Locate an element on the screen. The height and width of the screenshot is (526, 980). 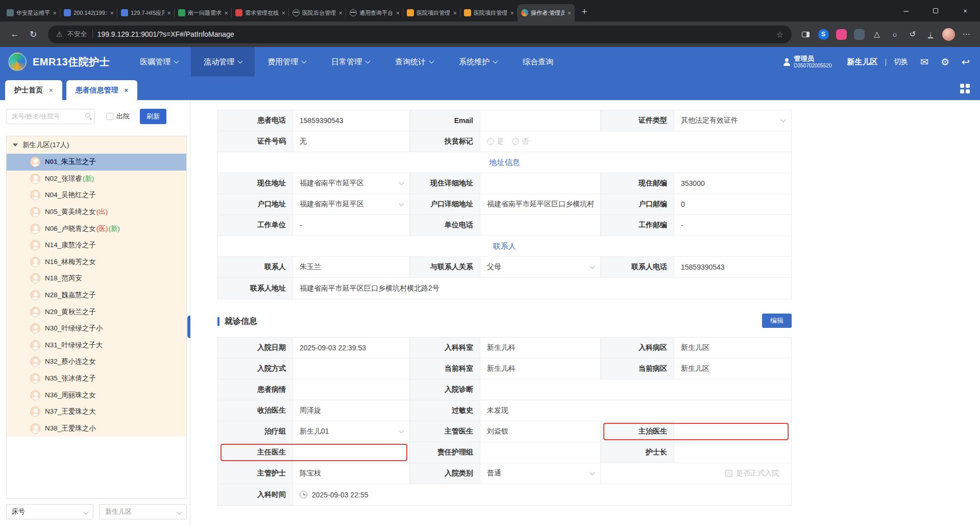
nav-item: 流动管理 is located at coordinates (223, 62).